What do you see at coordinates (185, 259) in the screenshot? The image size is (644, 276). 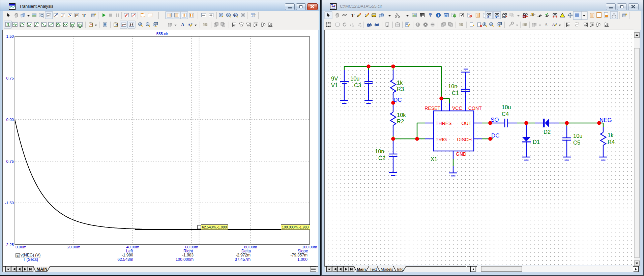 I see `svg-text: 100.000m` at bounding box center [185, 259].